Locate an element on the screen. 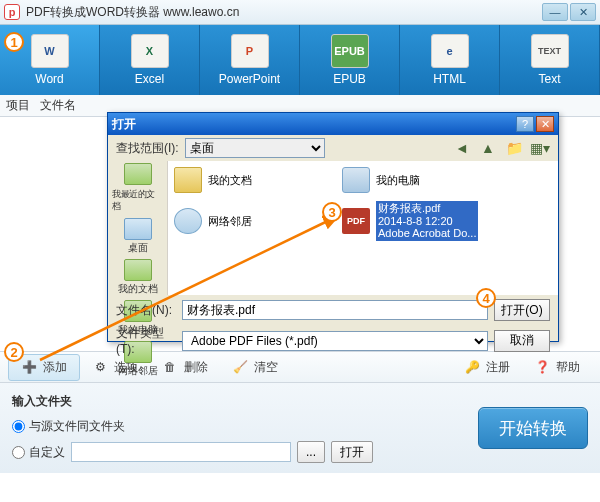 This screenshot has width=600, height=502. tab-label: HTML is located at coordinates (450, 79).